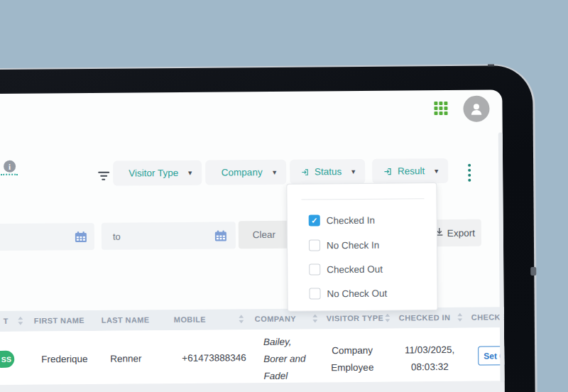  What do you see at coordinates (327, 172) in the screenshot?
I see `status-dropdown-button: Status ▼` at bounding box center [327, 172].